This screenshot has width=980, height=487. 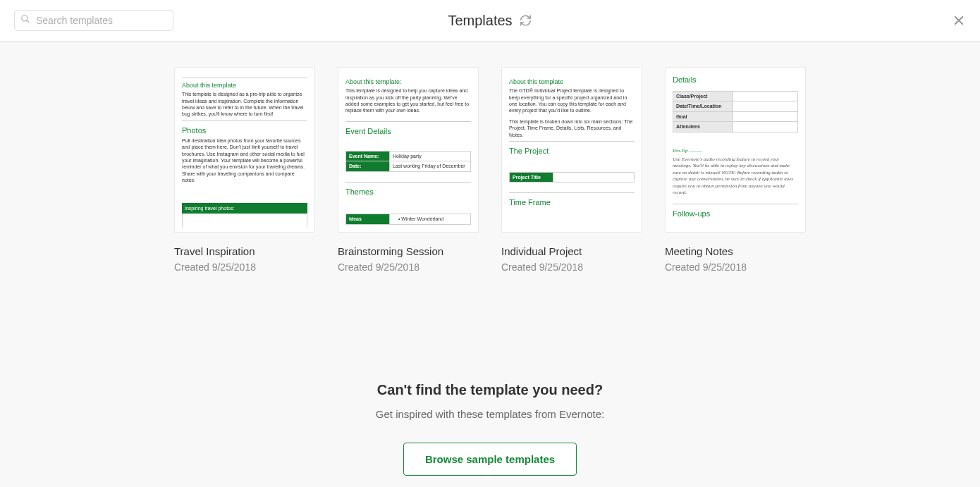 What do you see at coordinates (704, 127) in the screenshot?
I see `preview-label: Attendees` at bounding box center [704, 127].